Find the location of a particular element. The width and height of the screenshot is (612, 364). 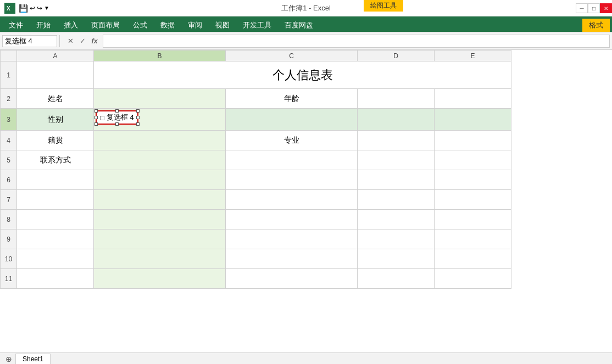

more-icon: ▼ is located at coordinates (47, 8).